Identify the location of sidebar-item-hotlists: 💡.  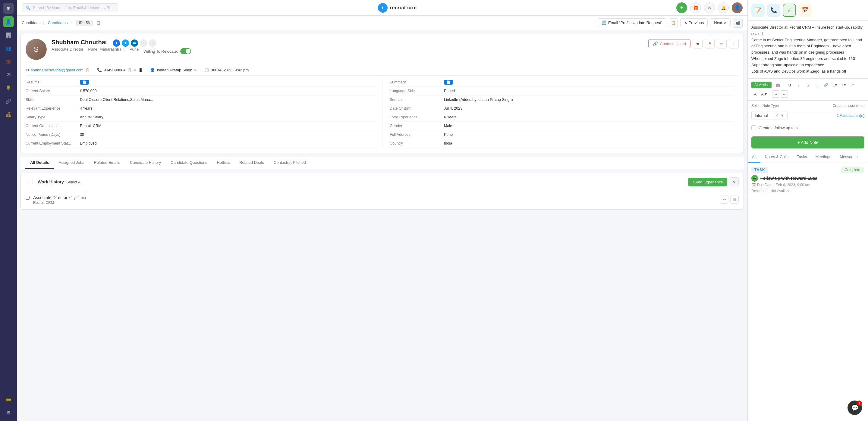
(8, 88).